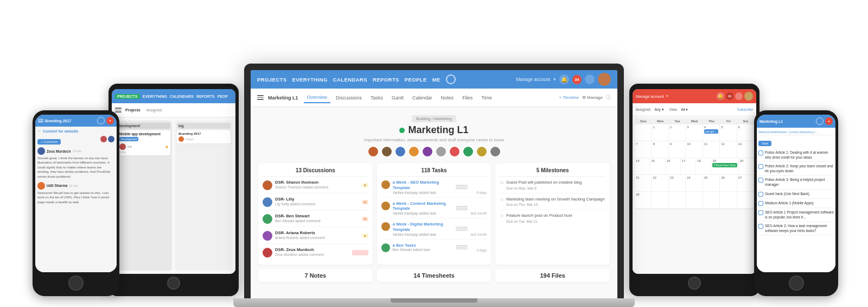 This screenshot has width=868, height=307. What do you see at coordinates (386, 79) in the screenshot?
I see `laptop-nav-reports: REPORTS` at bounding box center [386, 79].